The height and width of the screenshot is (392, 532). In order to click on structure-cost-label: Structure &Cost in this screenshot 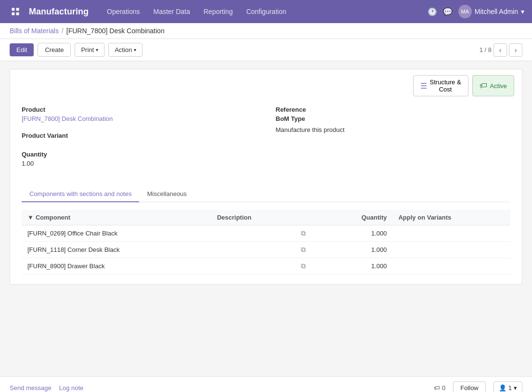, I will do `click(446, 86)`.